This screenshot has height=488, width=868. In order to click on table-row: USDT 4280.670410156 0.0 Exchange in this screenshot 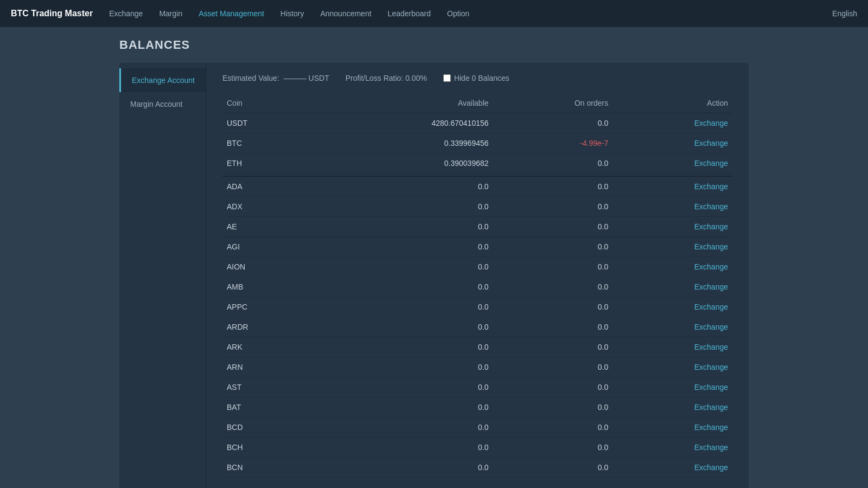, I will do `click(477, 124)`.